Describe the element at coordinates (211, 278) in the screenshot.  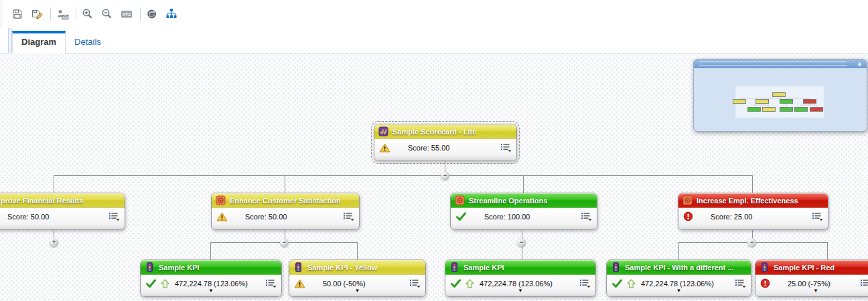
I see `node-sample-kpi-1: Sample KPI 472,224.78 (123.06%)` at that location.